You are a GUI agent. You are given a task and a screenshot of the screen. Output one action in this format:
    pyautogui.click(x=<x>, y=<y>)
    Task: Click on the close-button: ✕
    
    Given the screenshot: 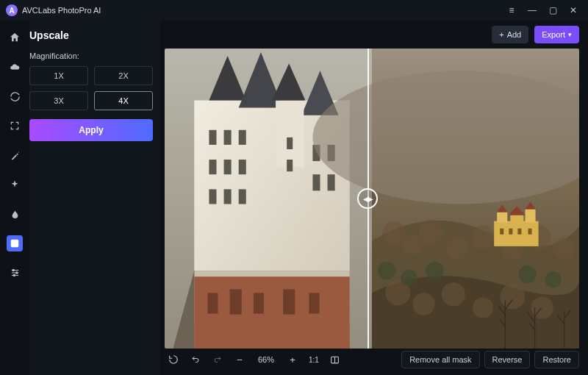 What is the action you would take?
    pyautogui.click(x=573, y=10)
    